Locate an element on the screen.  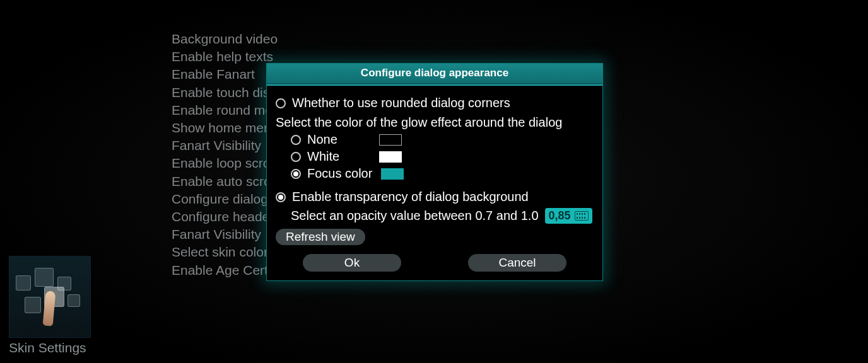
ok-button: Ok is located at coordinates (352, 263).